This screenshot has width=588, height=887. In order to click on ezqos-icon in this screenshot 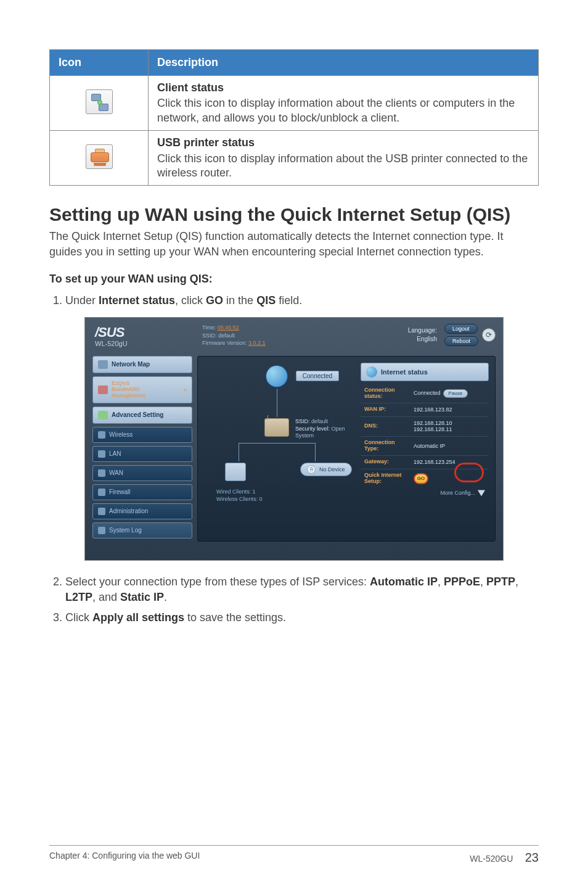, I will do `click(103, 390)`.